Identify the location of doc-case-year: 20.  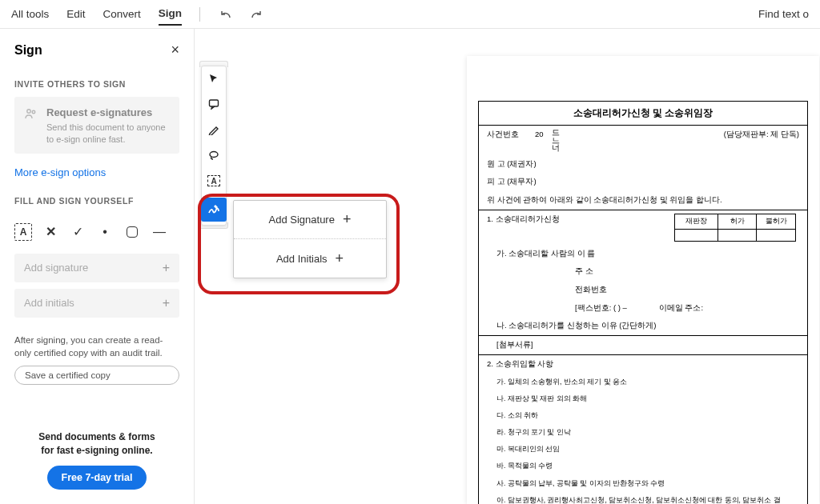
(540, 134).